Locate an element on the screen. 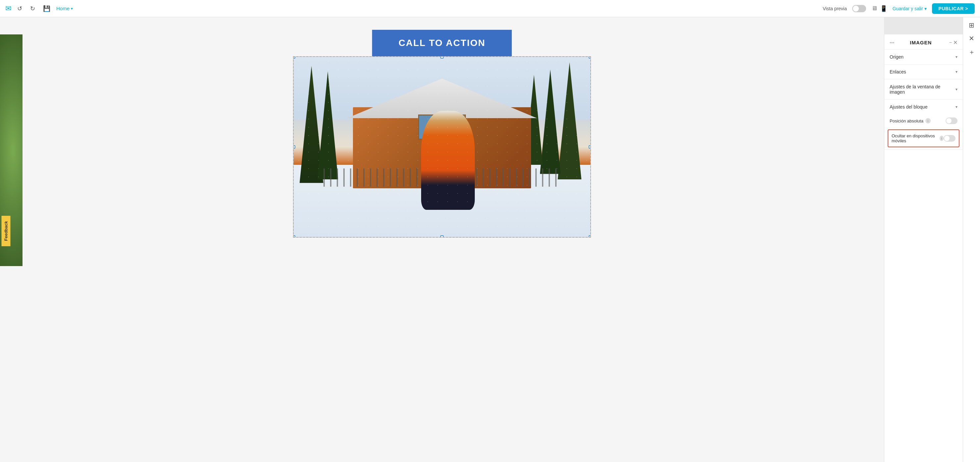 The height and width of the screenshot is (462, 980). handle-bc is located at coordinates (442, 237).